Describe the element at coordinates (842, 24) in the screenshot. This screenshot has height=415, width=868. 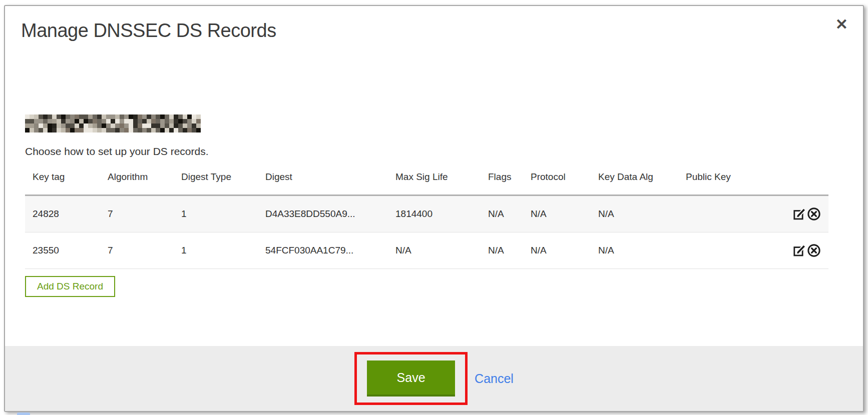
I see `close-icon: ✕` at that location.